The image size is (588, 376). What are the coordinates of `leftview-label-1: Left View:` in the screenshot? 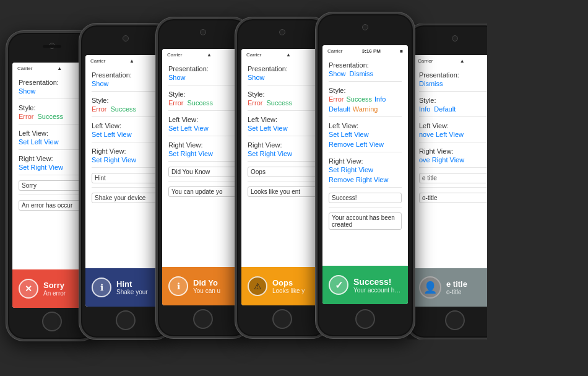 It's located at (52, 133).